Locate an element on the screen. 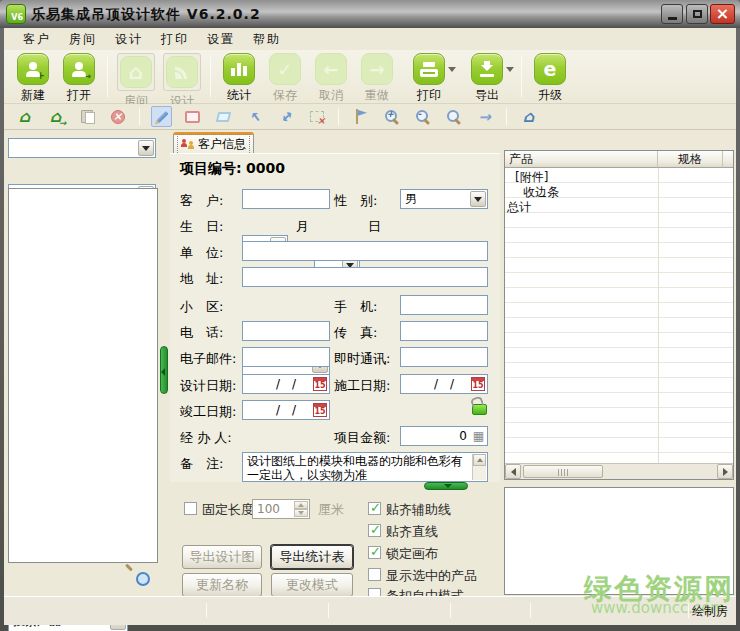 The height and width of the screenshot is (631, 740). upgrade-button: 升级 is located at coordinates (550, 78).